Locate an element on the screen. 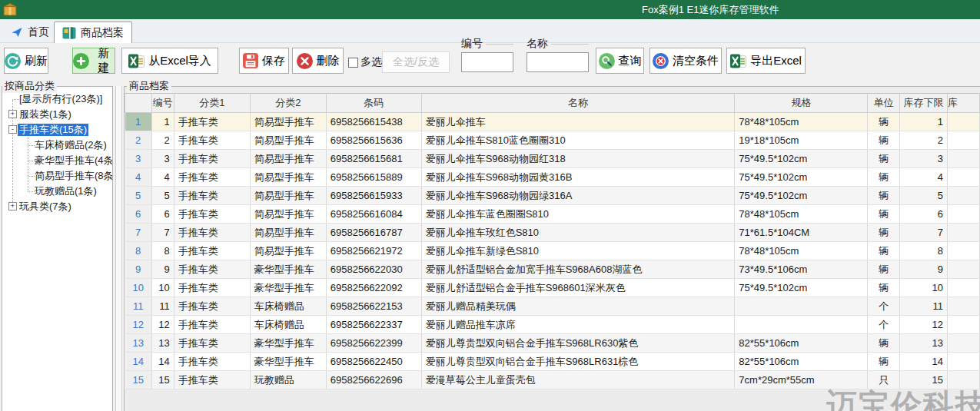 The width and height of the screenshot is (980, 411). cell: 12 is located at coordinates (163, 325).